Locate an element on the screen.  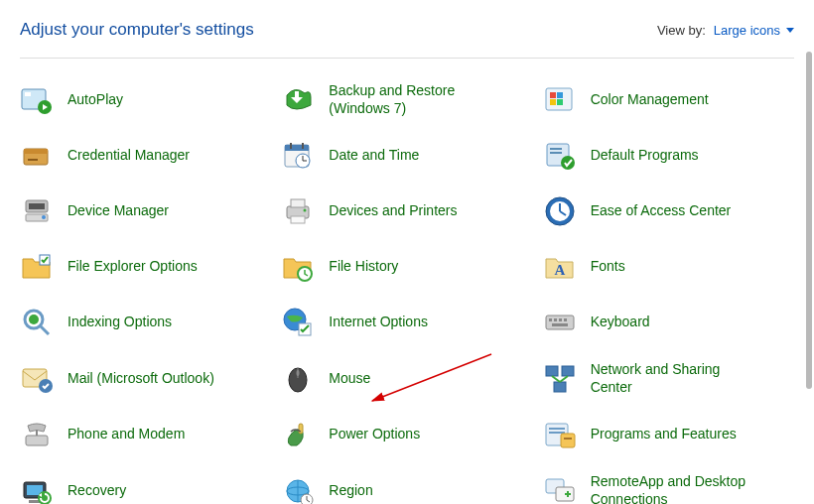
device-manager-icon is located at coordinates (37, 211).